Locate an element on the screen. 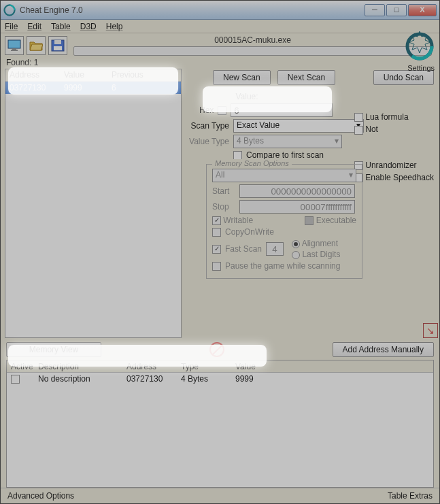 The height and width of the screenshot is (504, 440). value-type-label: Value Type is located at coordinates (207, 141).